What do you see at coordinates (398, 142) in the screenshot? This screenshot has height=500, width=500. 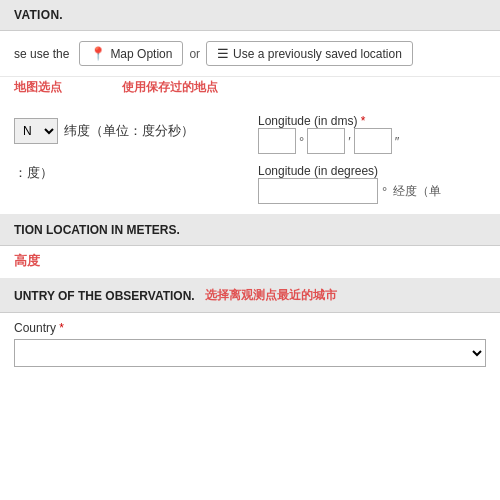 I see `dms-sep-3: ″` at bounding box center [398, 142].